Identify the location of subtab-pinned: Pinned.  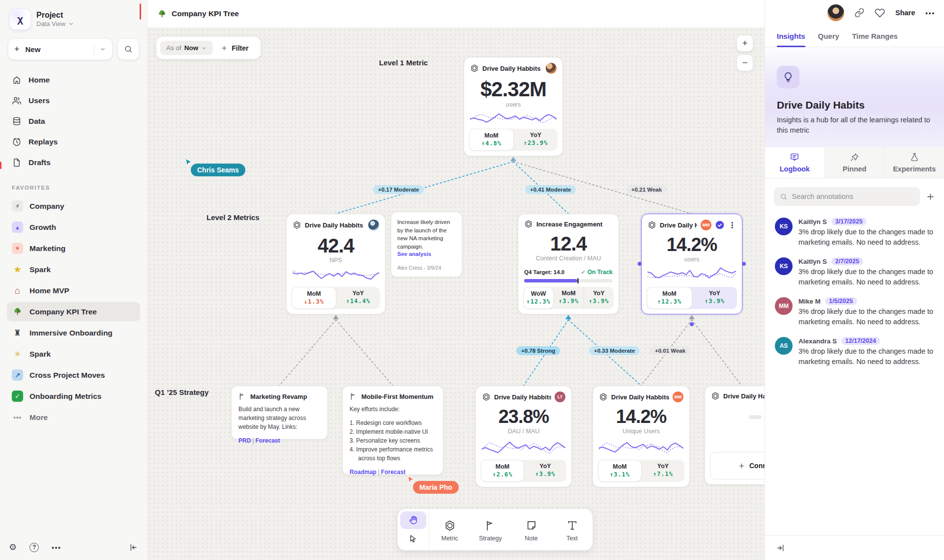
(855, 163).